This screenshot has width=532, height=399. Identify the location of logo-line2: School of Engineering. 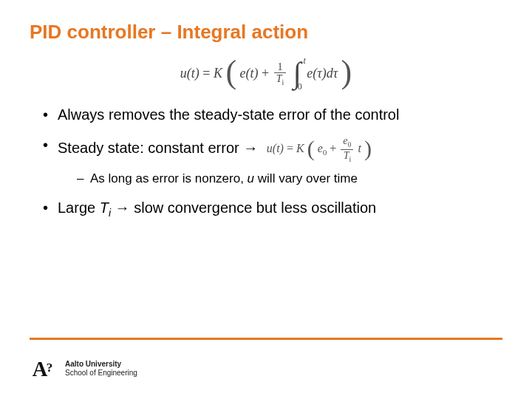
(101, 373).